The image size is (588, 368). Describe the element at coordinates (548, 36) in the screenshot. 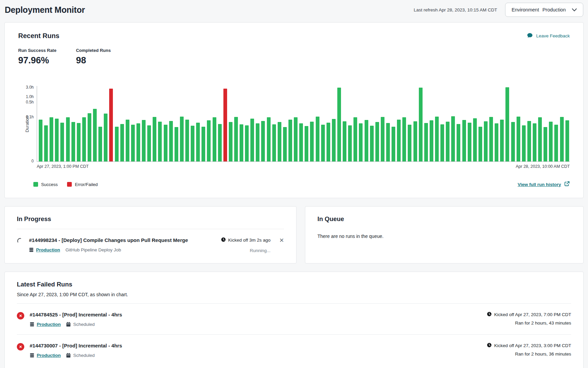

I see `leave-feedback-button: Leave Feedback` at that location.